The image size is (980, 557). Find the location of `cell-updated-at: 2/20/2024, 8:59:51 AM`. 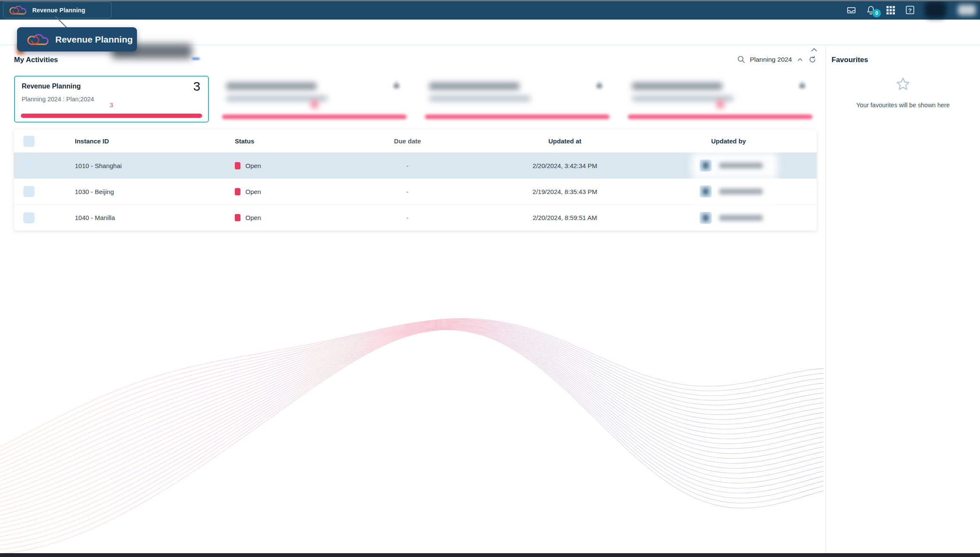

cell-updated-at: 2/20/2024, 8:59:51 AM is located at coordinates (565, 218).